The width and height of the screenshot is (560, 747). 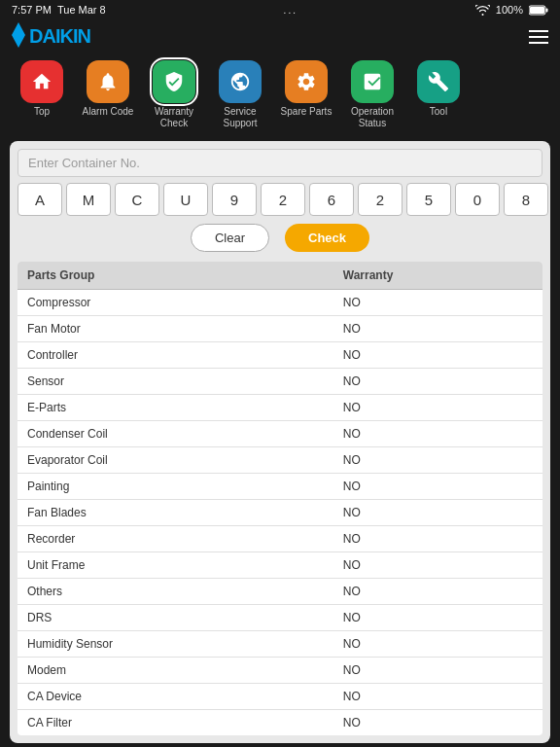 What do you see at coordinates (477, 199) in the screenshot?
I see `char-cell-9: 0` at bounding box center [477, 199].